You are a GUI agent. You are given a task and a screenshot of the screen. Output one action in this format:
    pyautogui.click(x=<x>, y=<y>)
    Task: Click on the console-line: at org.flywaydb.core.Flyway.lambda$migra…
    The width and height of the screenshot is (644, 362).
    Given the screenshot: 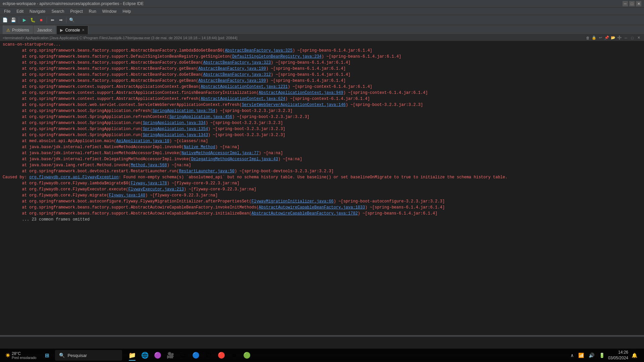 What is the action you would take?
    pyautogui.click(x=322, y=183)
    